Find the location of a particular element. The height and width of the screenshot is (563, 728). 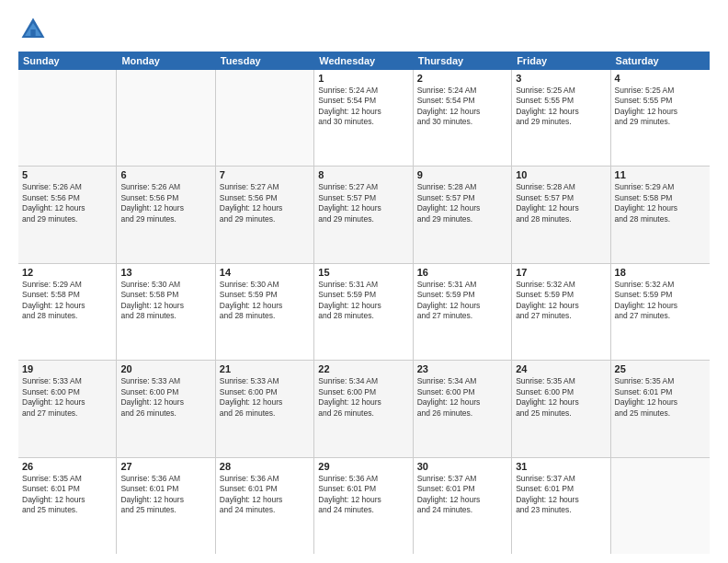

day-number: 23 is located at coordinates (462, 369).